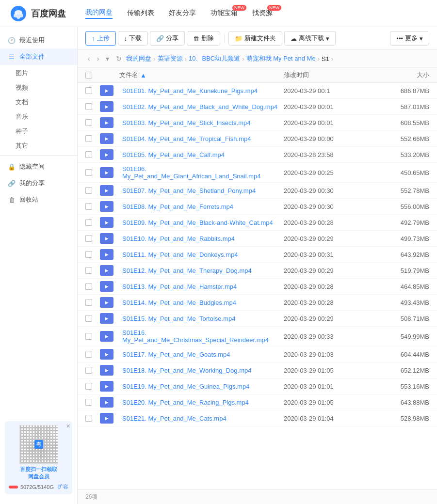 The image size is (437, 504). I want to click on file-name: S01E14. My_Pet_and_Me_Budgies.mp4, so click(202, 302).